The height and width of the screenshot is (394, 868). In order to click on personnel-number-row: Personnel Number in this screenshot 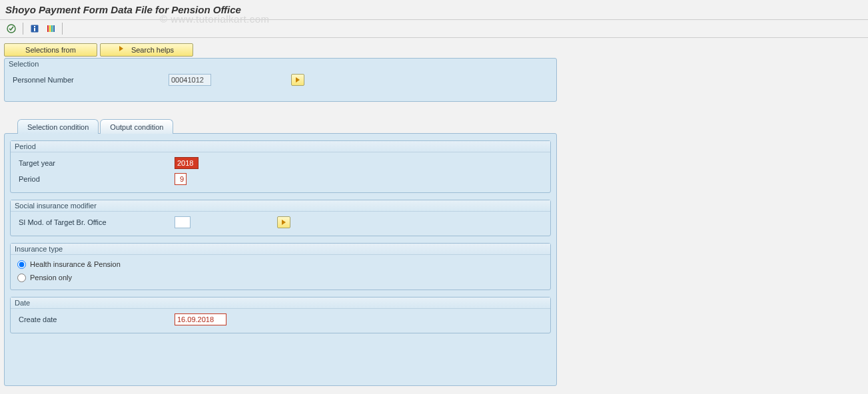, I will do `click(280, 80)`.